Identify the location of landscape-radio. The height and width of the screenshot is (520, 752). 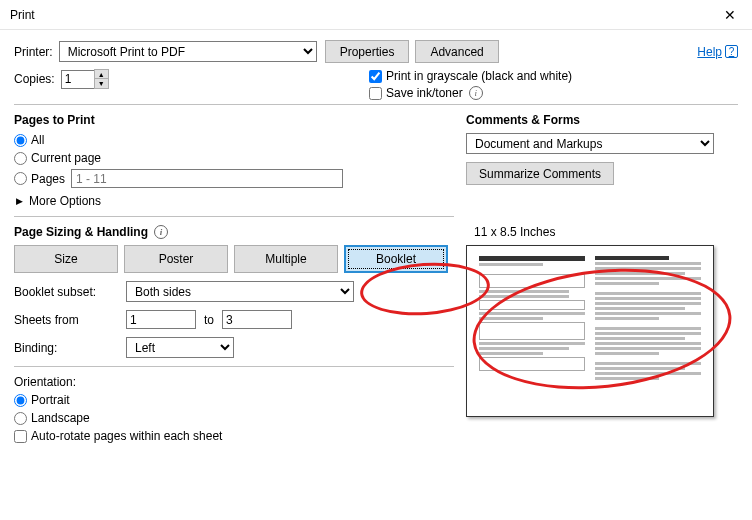
(20, 418).